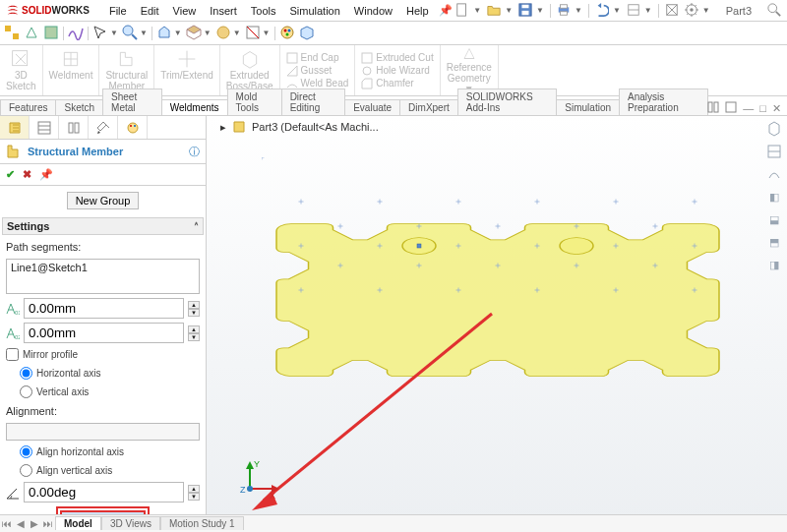 The height and width of the screenshot is (532, 787). What do you see at coordinates (28, 107) in the screenshot?
I see `tab-features: Features` at bounding box center [28, 107].